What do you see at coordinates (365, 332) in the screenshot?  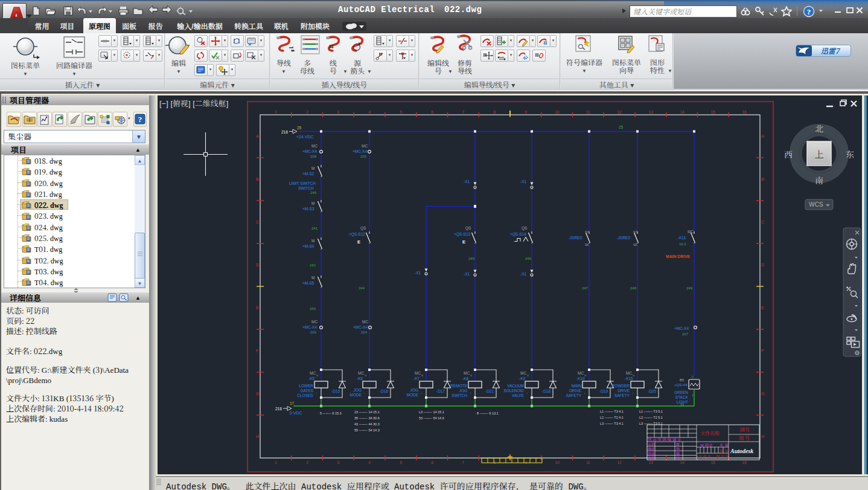 I see `svg-text: 204` at bounding box center [365, 332].